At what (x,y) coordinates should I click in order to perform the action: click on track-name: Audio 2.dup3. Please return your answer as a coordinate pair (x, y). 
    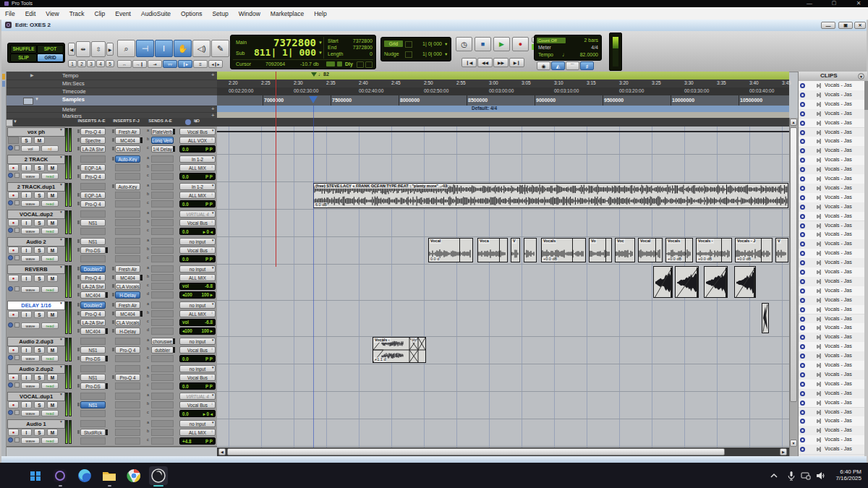
    Looking at the image, I should click on (36, 341).